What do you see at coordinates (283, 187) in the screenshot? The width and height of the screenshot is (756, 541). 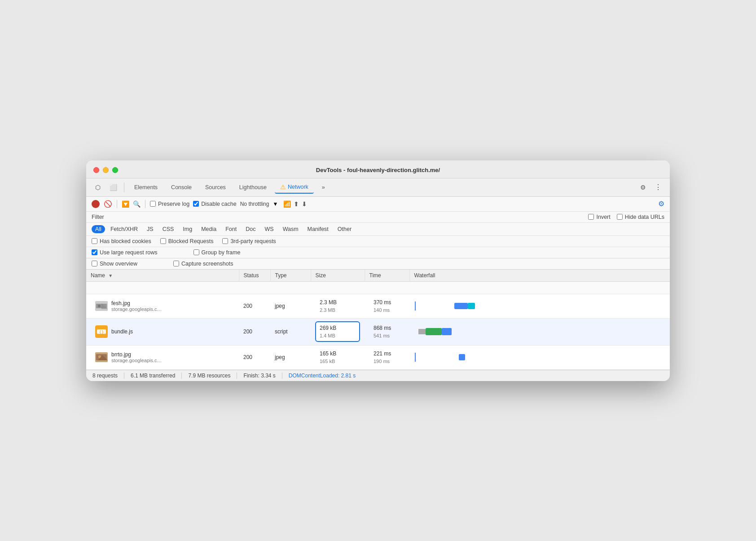 I see `warning-icon: ⚠` at bounding box center [283, 187].